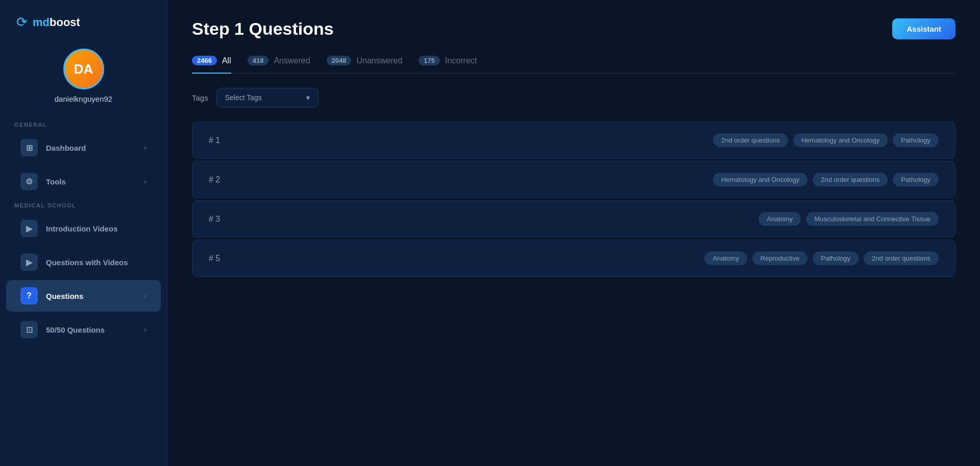  What do you see at coordinates (292, 61) in the screenshot?
I see `answered-label: Answered` at bounding box center [292, 61].